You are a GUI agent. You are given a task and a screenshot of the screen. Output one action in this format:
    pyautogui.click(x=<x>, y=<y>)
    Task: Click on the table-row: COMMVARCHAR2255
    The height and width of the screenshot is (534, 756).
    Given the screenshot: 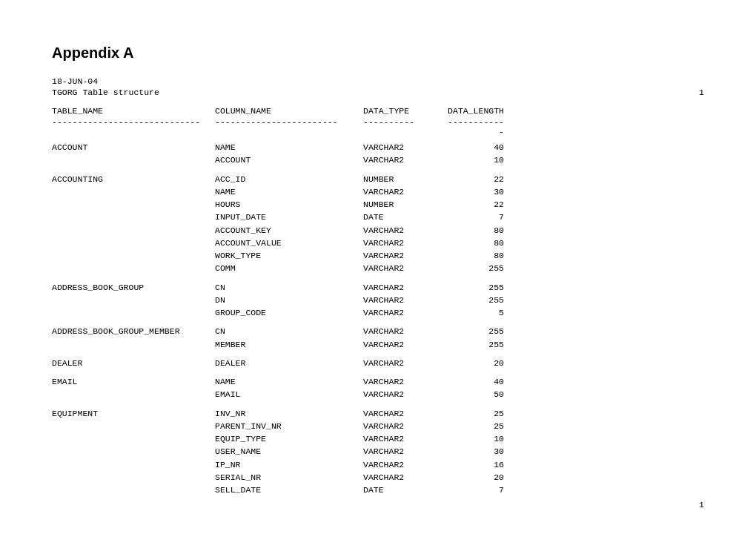 What is the action you would take?
    pyautogui.click(x=378, y=268)
    